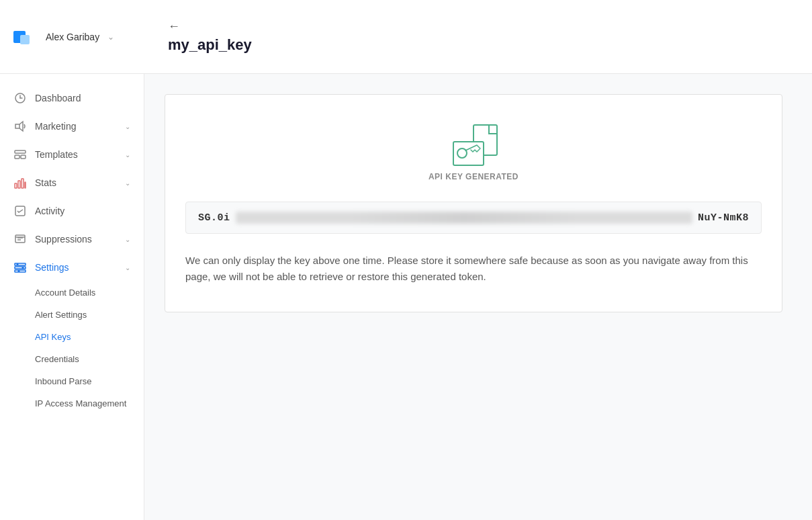 The width and height of the screenshot is (812, 520). I want to click on brand-name: Alex Garibay, so click(73, 37).